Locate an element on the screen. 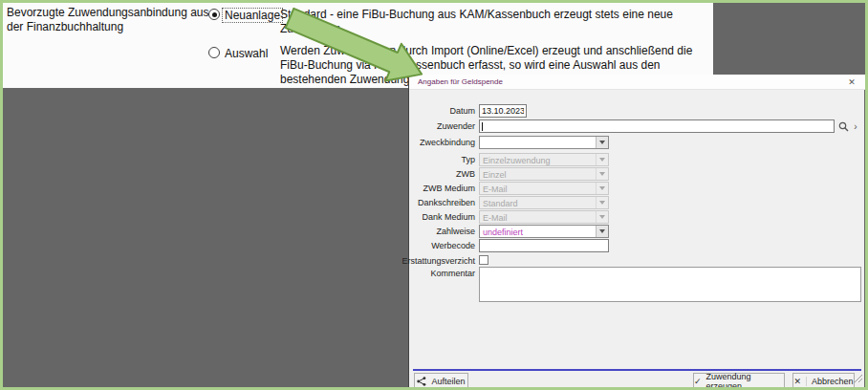 This screenshot has width=868, height=390. werbecode-input is located at coordinates (544, 246).